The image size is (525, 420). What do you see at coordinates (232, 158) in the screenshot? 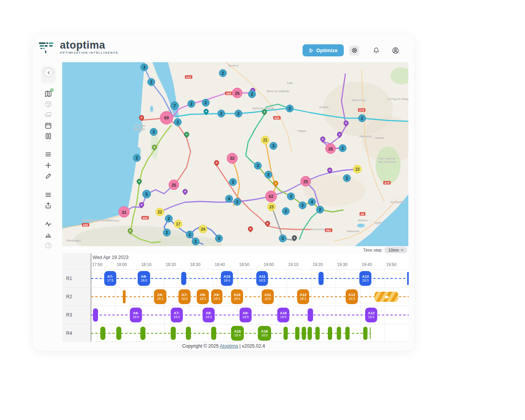
I see `map-cluster-marker: 32` at bounding box center [232, 158].